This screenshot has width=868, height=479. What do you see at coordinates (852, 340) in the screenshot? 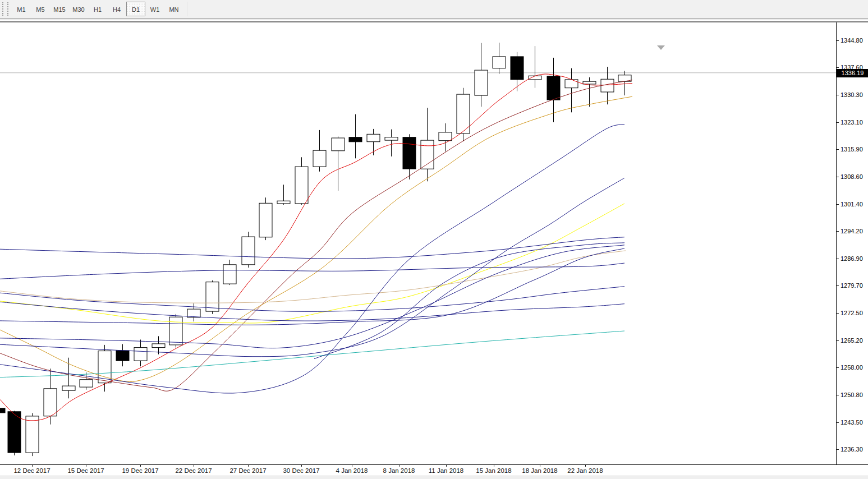
I see `price-tick-label: 1265.20` at bounding box center [852, 340].